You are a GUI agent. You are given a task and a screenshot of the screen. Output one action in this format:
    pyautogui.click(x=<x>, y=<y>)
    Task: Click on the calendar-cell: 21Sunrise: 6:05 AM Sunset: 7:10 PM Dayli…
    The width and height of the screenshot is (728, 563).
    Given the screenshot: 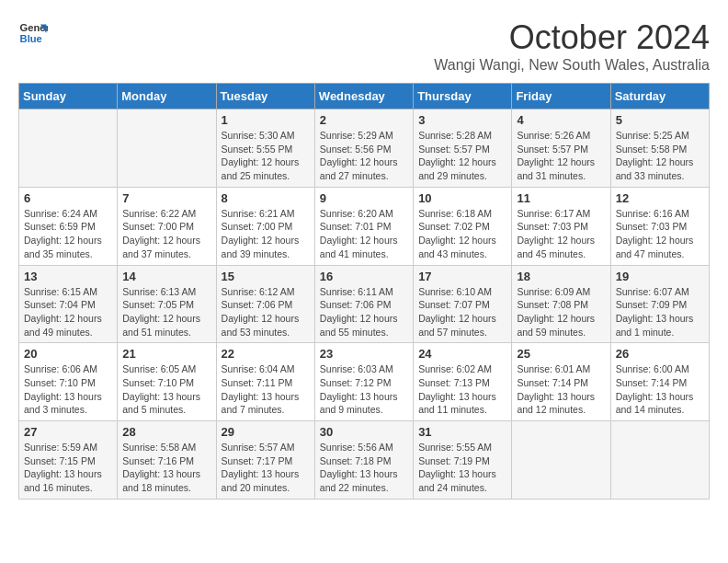 What is the action you would take?
    pyautogui.click(x=167, y=383)
    